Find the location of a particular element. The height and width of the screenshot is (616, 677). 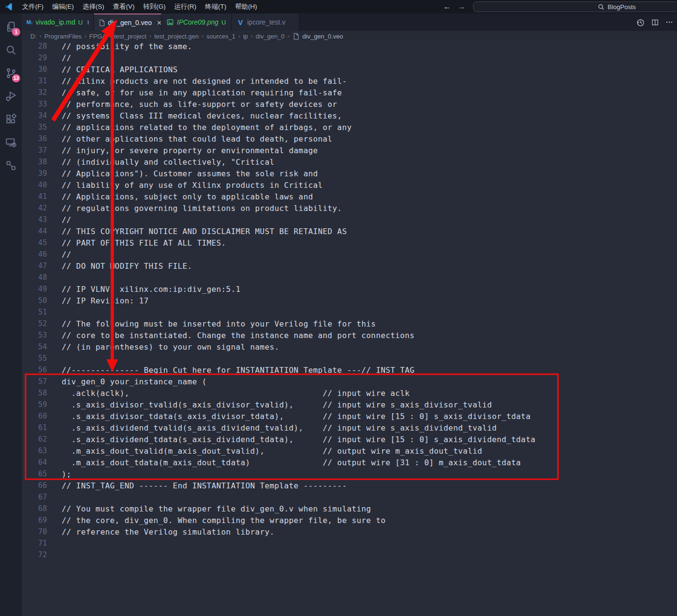

tab-vivado_ip-md: M↓vivado_ip.mdU is located at coordinates (58, 22).